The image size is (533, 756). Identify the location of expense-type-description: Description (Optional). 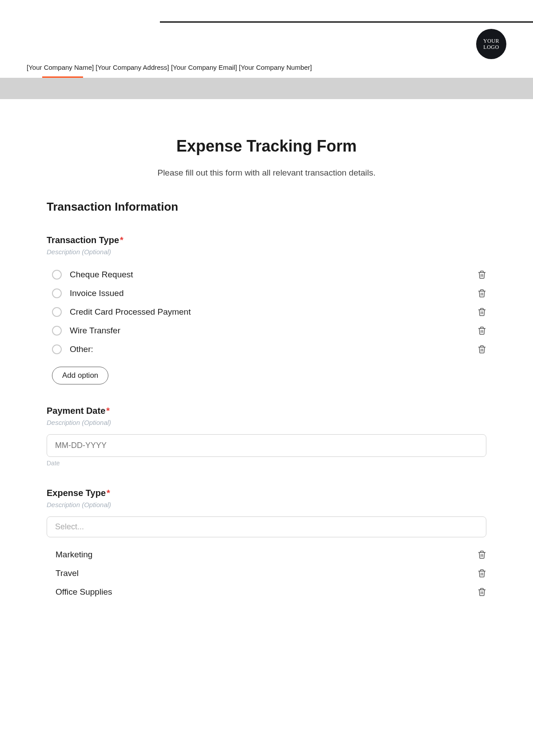
(266, 505).